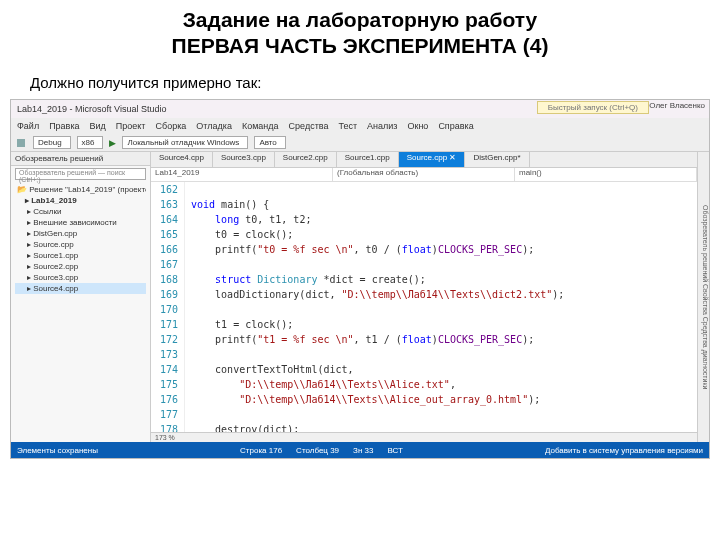 This screenshot has height=540, width=720. What do you see at coordinates (52, 142) in the screenshot?
I see `config-select: Debug` at bounding box center [52, 142].